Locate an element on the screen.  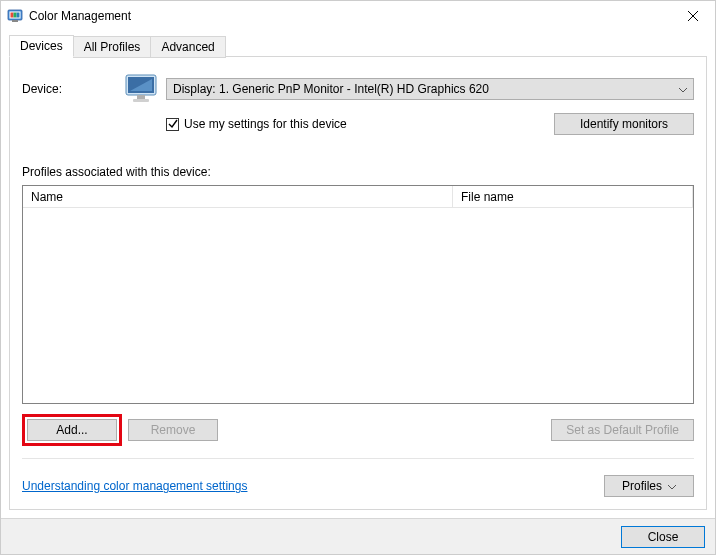
profiles-button: Profiles is located at coordinates (649, 486).